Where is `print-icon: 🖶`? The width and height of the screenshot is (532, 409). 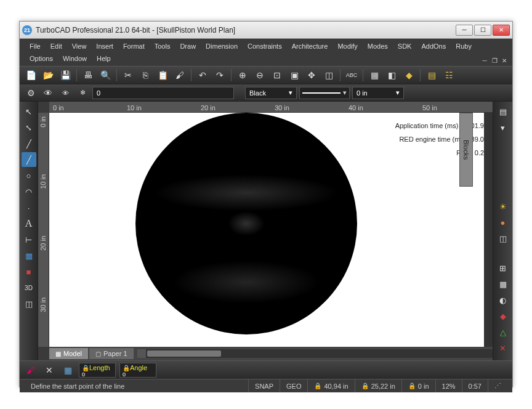
print-icon: 🖶 is located at coordinates (88, 75).